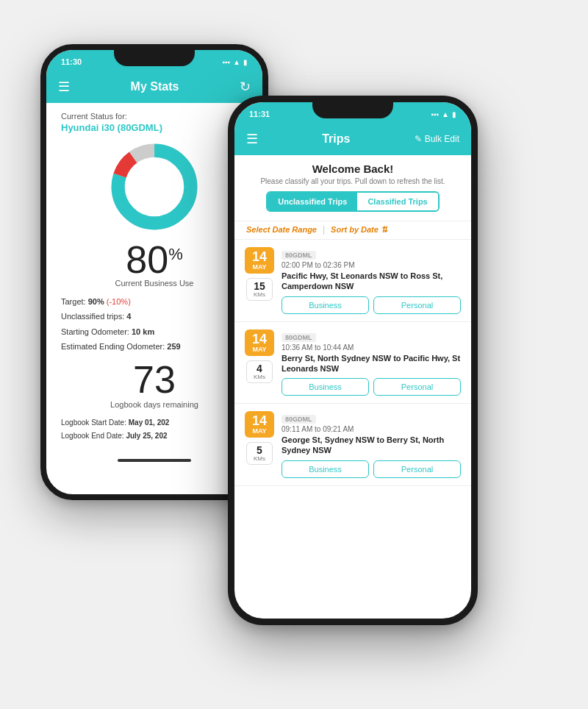 The image size is (588, 709). I want to click on menu-icon-2: ☰, so click(252, 139).